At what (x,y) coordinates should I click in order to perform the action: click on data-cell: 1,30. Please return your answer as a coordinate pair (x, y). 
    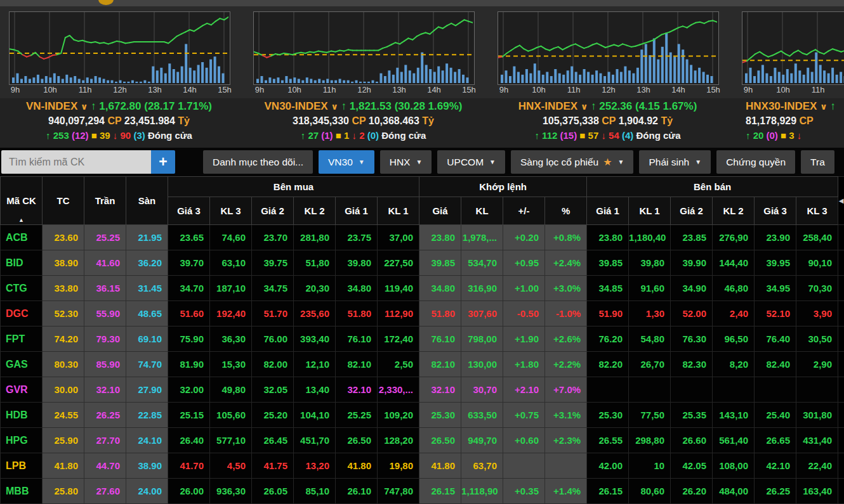
    Looking at the image, I should click on (650, 314).